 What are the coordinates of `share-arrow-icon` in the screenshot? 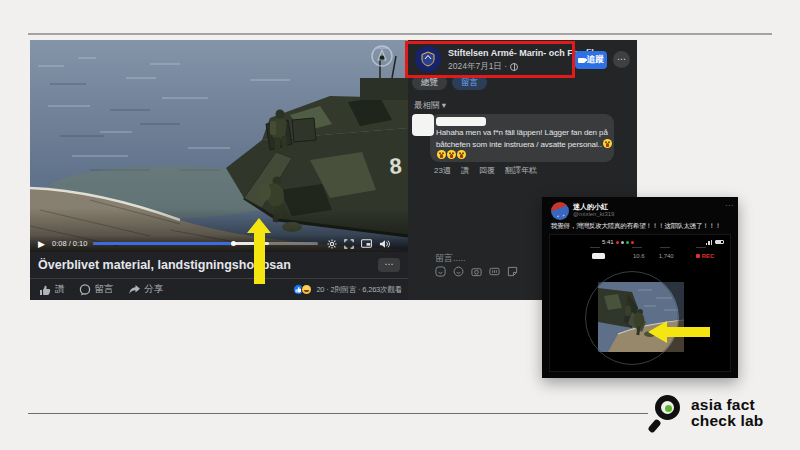 It's located at (134, 290).